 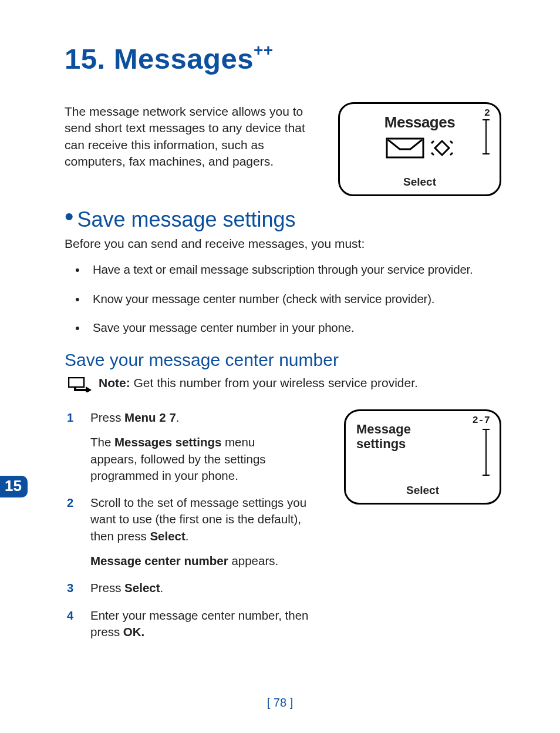 I want to click on step-4: Enter your message center number, then p…, so click(x=209, y=624).